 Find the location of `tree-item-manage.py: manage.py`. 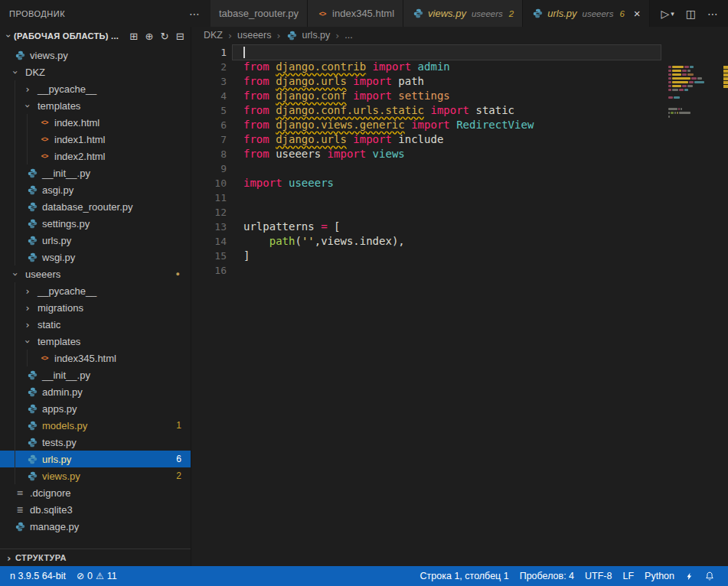

tree-item-manage.py: manage.py is located at coordinates (95, 526).